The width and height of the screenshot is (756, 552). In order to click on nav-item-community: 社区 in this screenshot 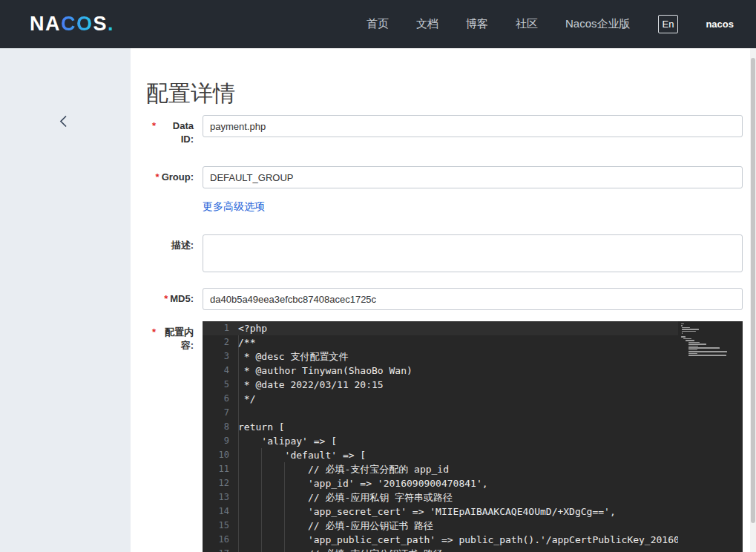, I will do `click(527, 24)`.